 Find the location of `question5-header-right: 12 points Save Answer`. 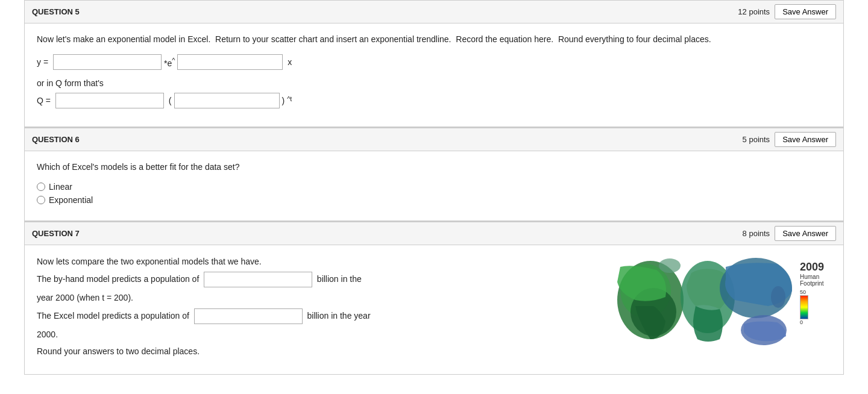

question5-header-right: 12 points Save Answer is located at coordinates (787, 12).